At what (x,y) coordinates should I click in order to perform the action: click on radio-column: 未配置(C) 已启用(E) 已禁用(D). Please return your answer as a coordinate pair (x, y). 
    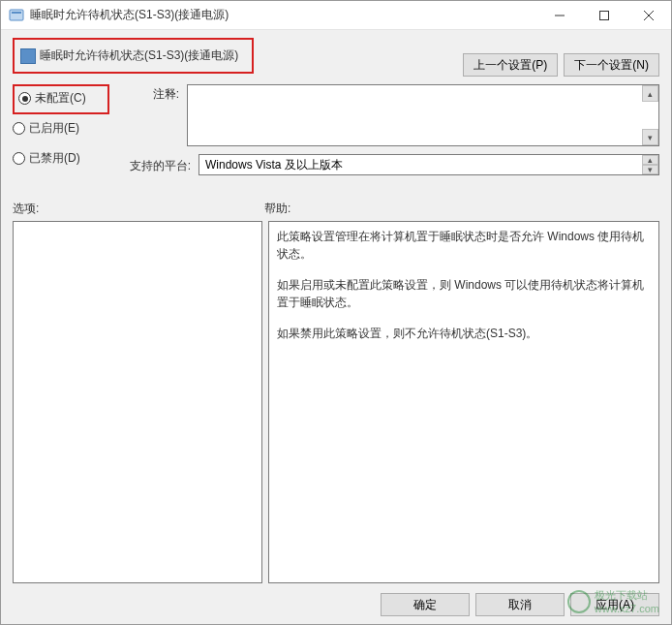
    Looking at the image, I should click on (71, 130).